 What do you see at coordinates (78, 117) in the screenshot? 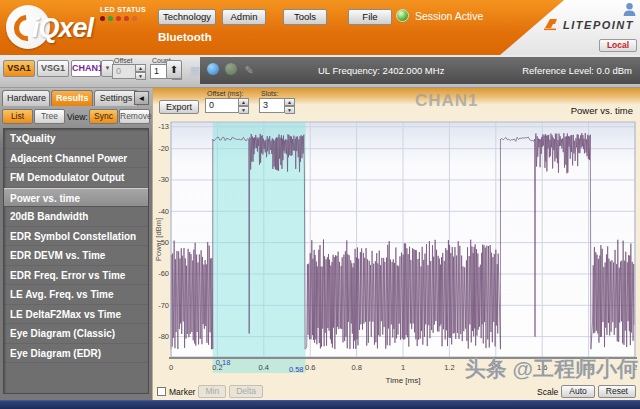
I see `view-label: View:` at bounding box center [78, 117].